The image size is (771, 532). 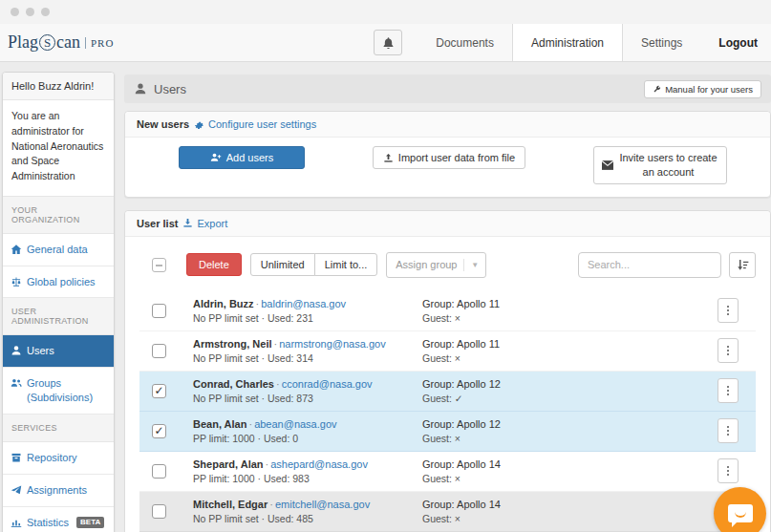 What do you see at coordinates (58, 520) in the screenshot?
I see `sidebar-item-statistics: Statistics BETA` at bounding box center [58, 520].